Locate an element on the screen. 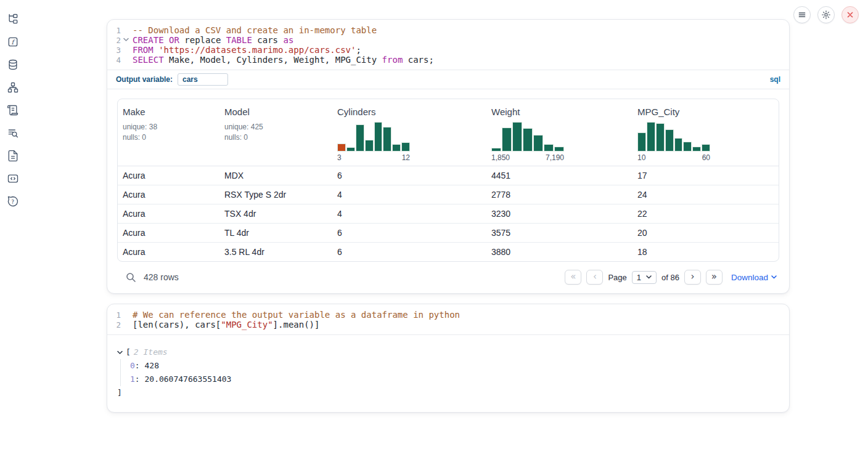  next-page-button: › is located at coordinates (693, 277).